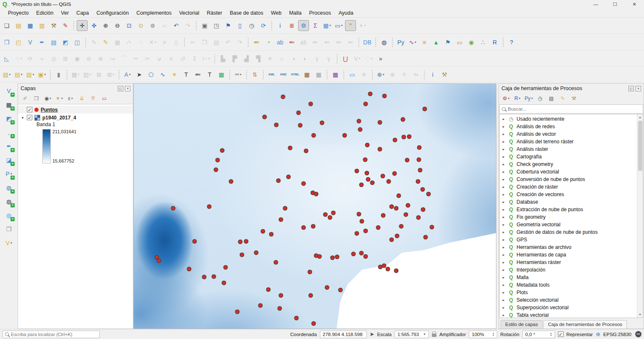  Describe the element at coordinates (343, 334) in the screenshot. I see `coordinate-value-box: 278.904 4.118.598` at that location.